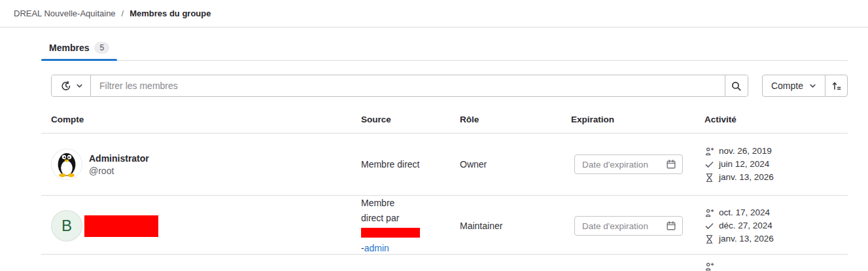  What do you see at coordinates (794, 86) in the screenshot?
I see `sort-by-dropdown: Compte` at bounding box center [794, 86].